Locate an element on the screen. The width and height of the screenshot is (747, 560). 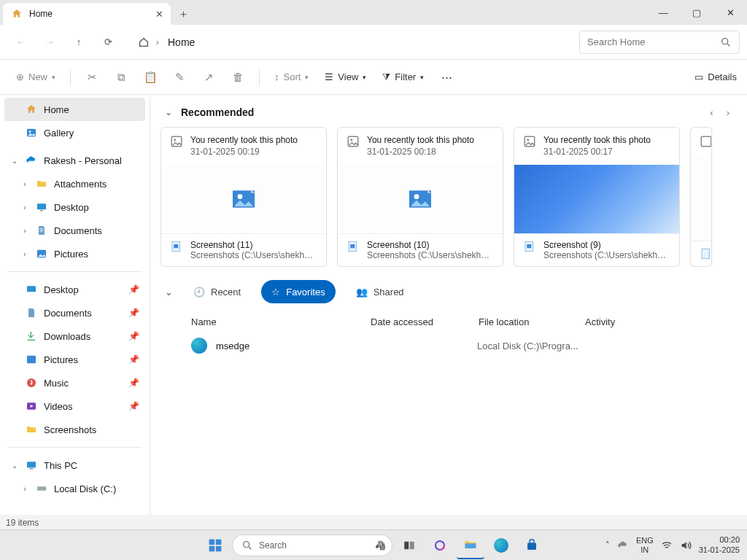
volume-icon is located at coordinates (686, 545).